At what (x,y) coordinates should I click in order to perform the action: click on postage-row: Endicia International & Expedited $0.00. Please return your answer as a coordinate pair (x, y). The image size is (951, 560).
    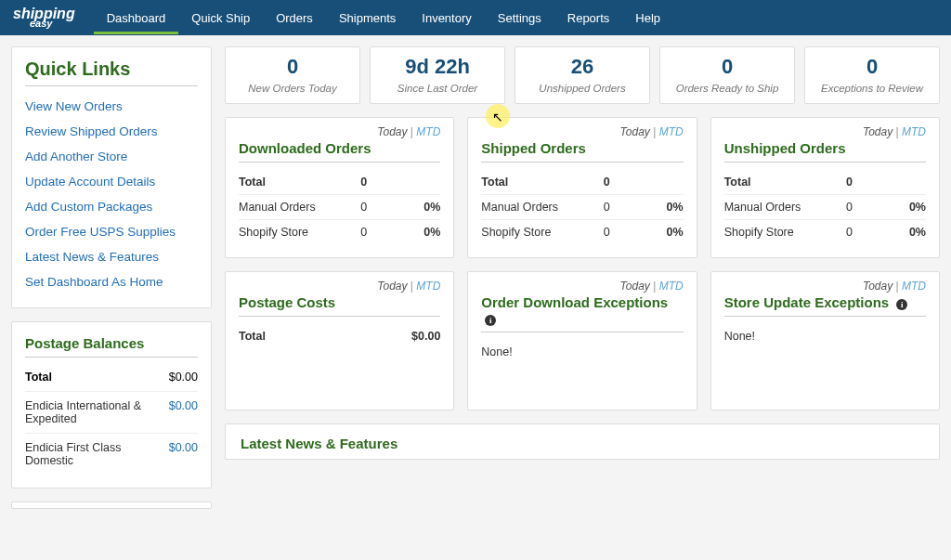
    Looking at the image, I should click on (111, 412).